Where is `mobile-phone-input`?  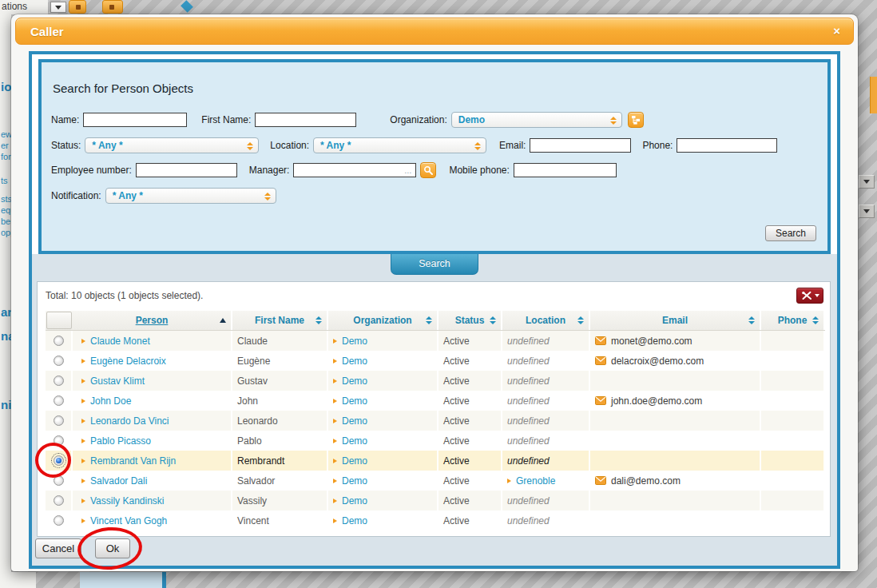
mobile-phone-input is located at coordinates (565, 170).